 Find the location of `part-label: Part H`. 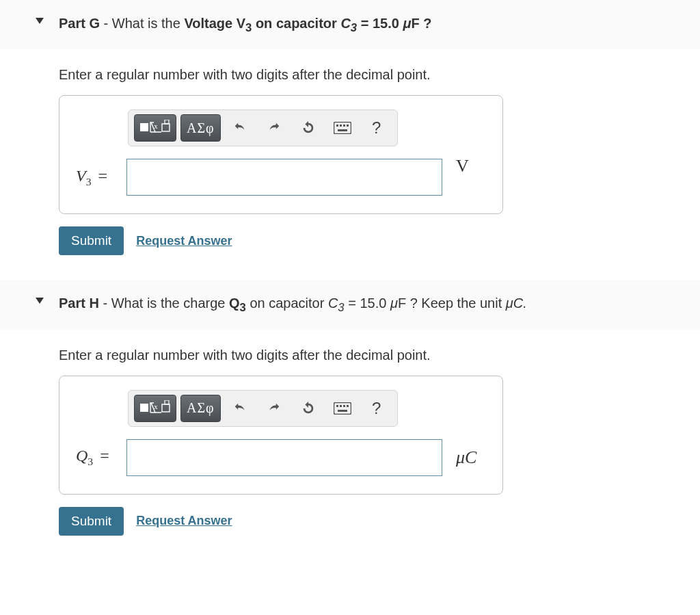

part-label: Part H is located at coordinates (79, 303).